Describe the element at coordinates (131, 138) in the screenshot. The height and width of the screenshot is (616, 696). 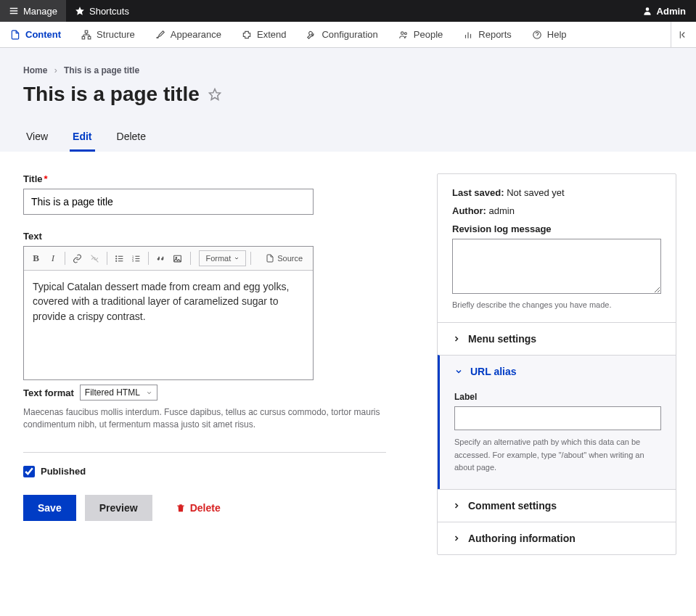
I see `tab-delete: Delete` at that location.